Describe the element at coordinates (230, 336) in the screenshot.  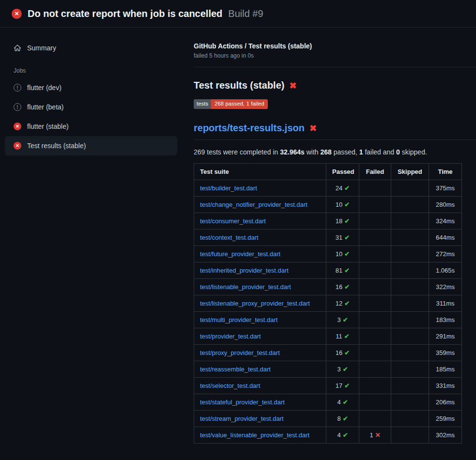
I see `test-suite-link: test/provider_test.dart` at that location.